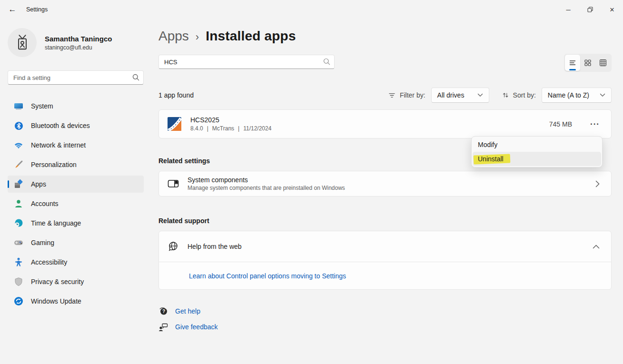 Image resolution: width=623 pixels, height=364 pixels. I want to click on sidebar-item-label: Bluetooth & devices, so click(60, 126).